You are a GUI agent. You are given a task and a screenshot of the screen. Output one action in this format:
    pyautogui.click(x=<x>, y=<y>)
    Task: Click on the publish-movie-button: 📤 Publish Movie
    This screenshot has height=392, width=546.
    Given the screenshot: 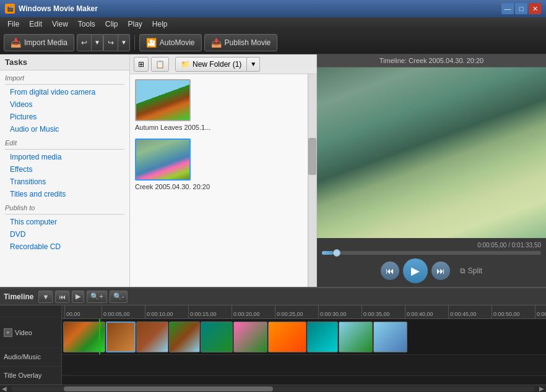 What is the action you would take?
    pyautogui.click(x=241, y=43)
    